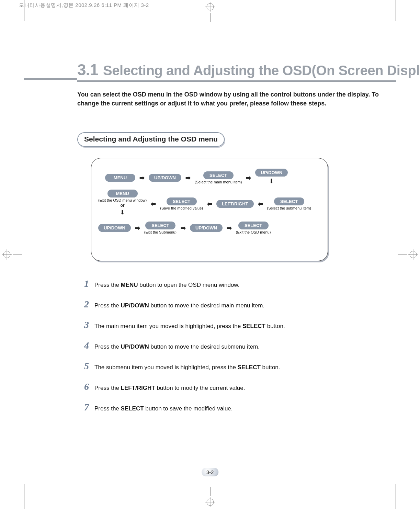  Describe the element at coordinates (85, 387) in the screenshot. I see `step-number: 6` at that location.